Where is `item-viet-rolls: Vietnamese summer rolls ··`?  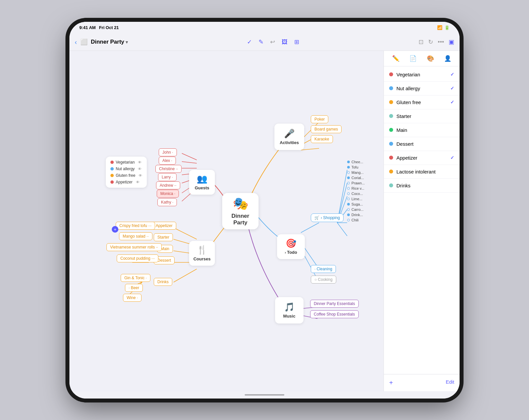
item-viet-rolls: Vietnamese summer rolls ·· is located at coordinates (134, 247).